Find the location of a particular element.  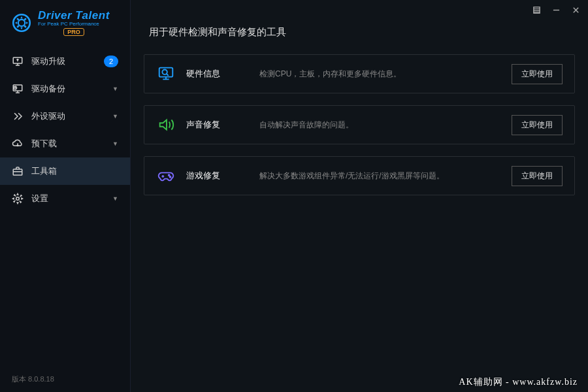

tool-name: 硬件信息 is located at coordinates (218, 74).